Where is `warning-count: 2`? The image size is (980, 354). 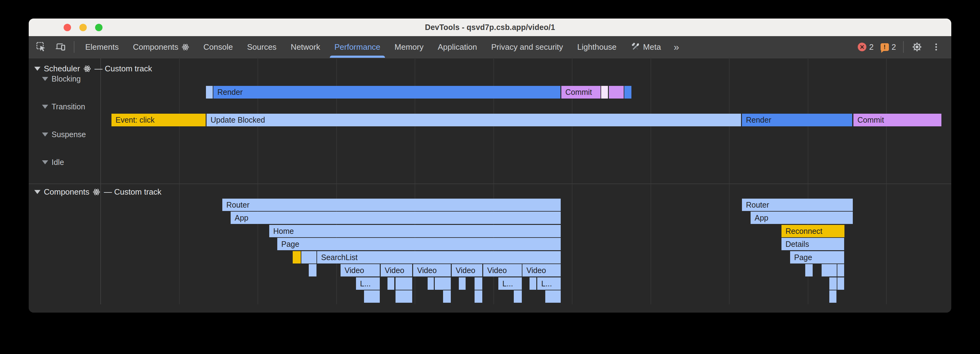
warning-count: 2 is located at coordinates (894, 47).